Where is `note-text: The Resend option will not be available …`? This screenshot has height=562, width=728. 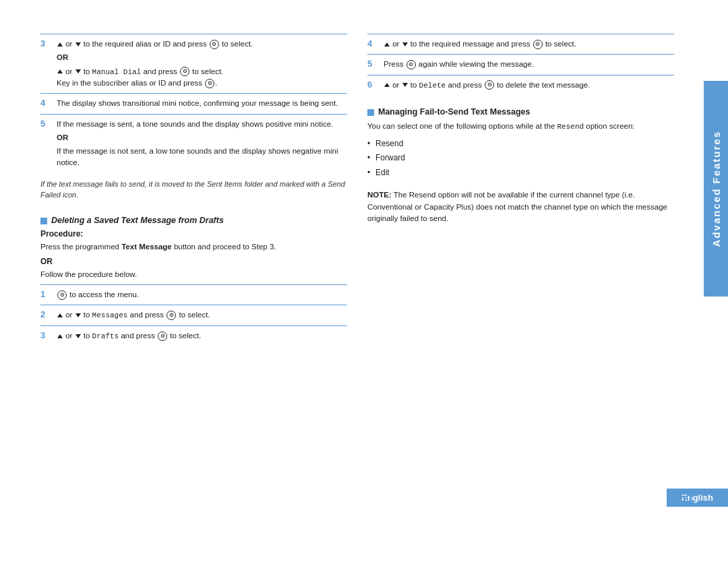 note-text: The Resend option will not be available … is located at coordinates (518, 206).